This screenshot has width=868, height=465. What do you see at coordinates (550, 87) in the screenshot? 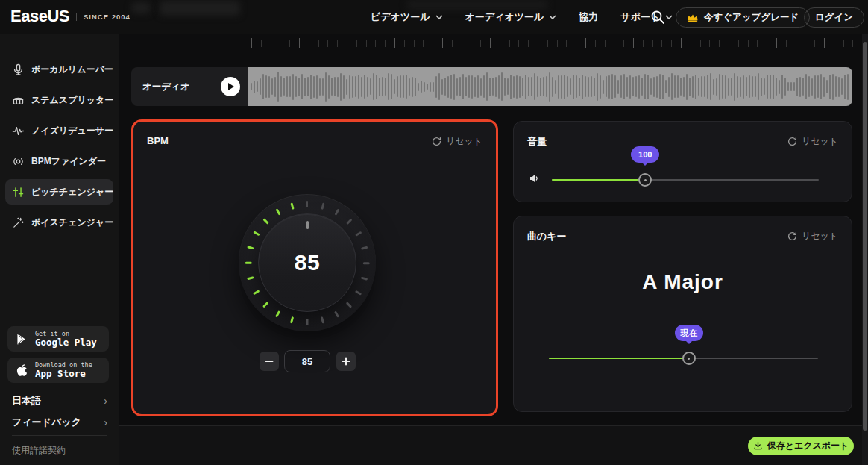
I see `waveform` at bounding box center [550, 87].